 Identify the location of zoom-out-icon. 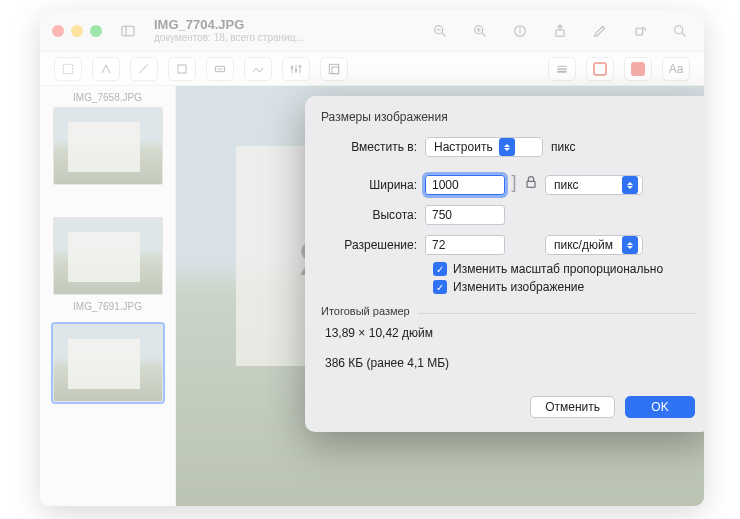
(440, 31).